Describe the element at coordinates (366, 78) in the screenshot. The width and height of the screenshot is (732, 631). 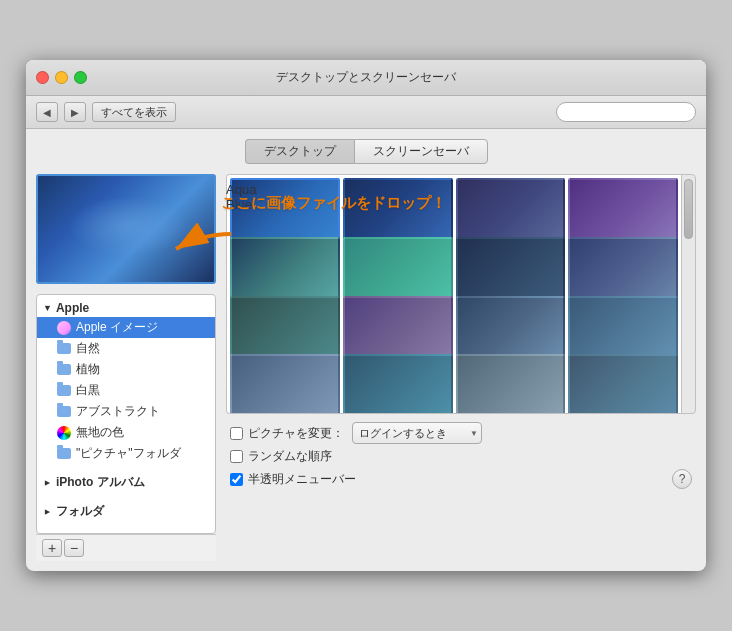
I see `window-title: デスクトップとスクリーンセーバ` at that location.